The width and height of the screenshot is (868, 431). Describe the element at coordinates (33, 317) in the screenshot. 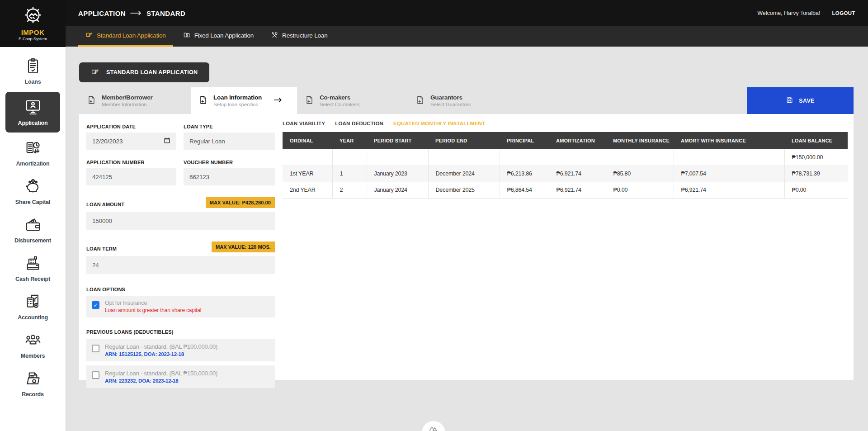

I see `sidebar-item-label: Accounting` at that location.